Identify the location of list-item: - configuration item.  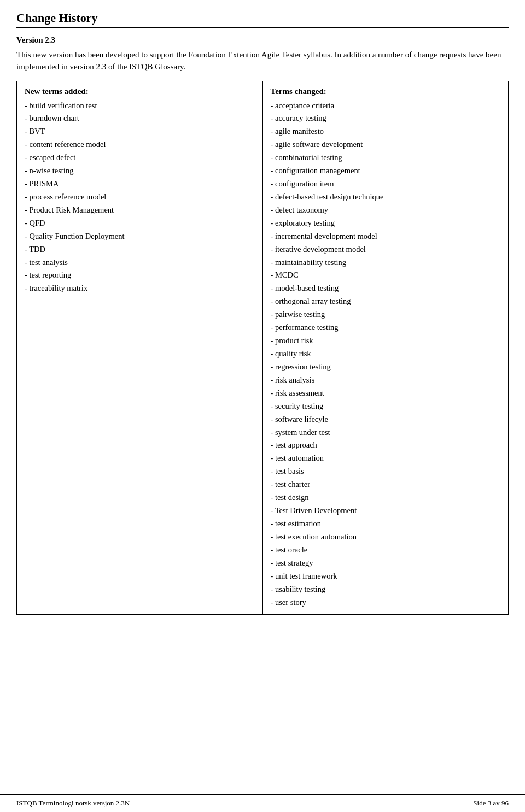
(386, 184).